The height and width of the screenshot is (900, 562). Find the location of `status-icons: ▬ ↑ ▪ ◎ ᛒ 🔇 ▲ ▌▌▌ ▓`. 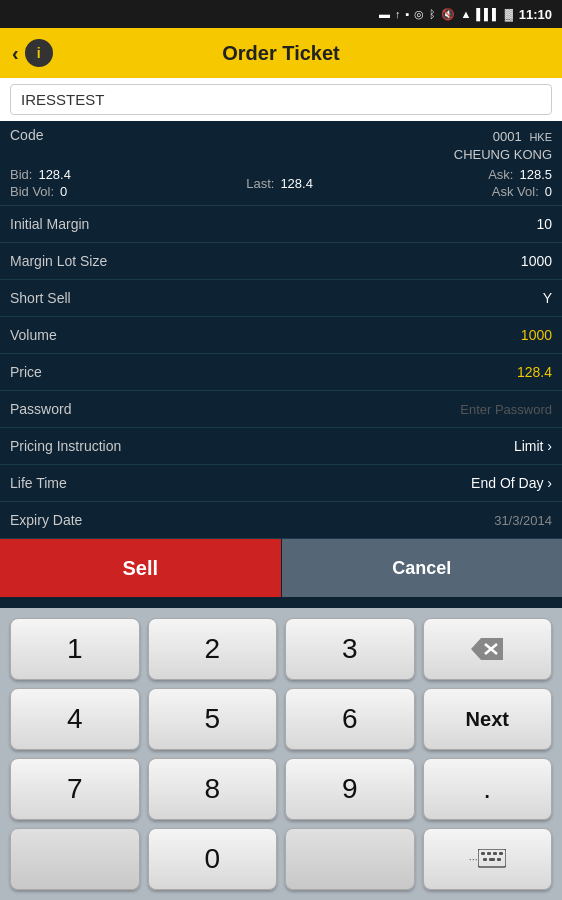

status-icons: ▬ ↑ ▪ ◎ ᛒ 🔇 ▲ ▌▌▌ ▓ is located at coordinates (446, 14).